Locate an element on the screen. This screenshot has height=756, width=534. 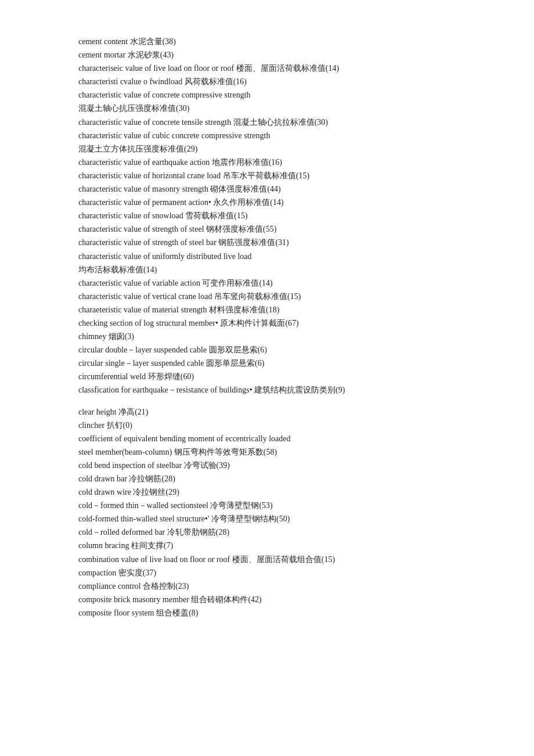
list-item: 混凝土立方体抗压强度标准值(29) is located at coordinates (267, 149).